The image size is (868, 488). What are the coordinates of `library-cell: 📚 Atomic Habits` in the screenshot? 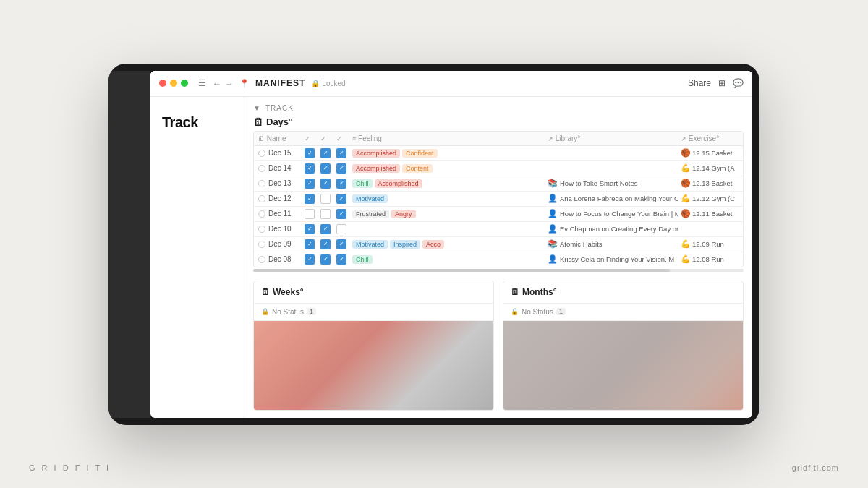 It's located at (613, 244).